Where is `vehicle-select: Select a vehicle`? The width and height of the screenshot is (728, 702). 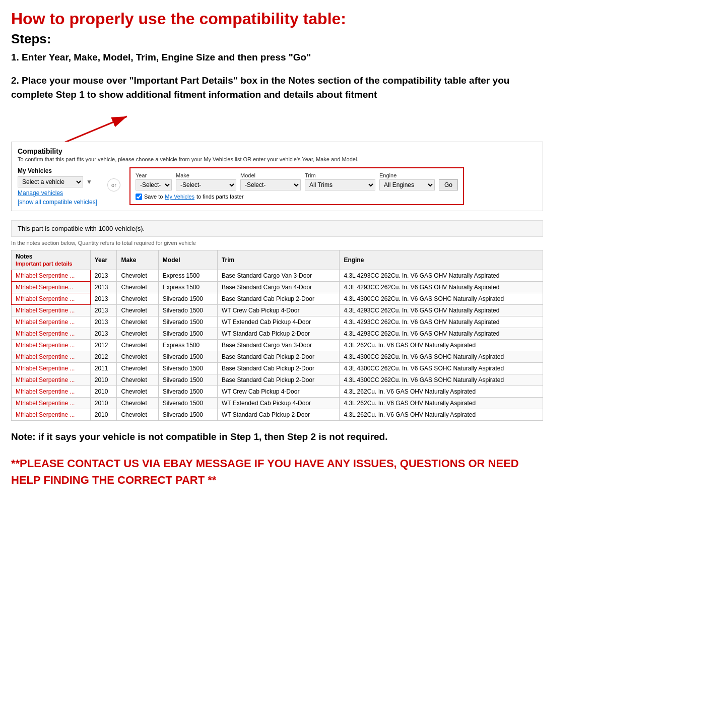
vehicle-select: Select a vehicle is located at coordinates (50, 182).